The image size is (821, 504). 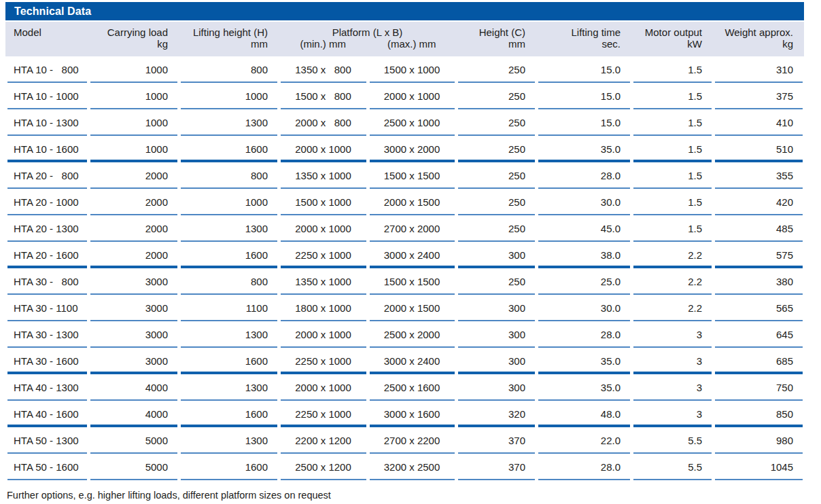 I want to click on col-header-lifting-time: Lifting time sec., so click(x=584, y=39).